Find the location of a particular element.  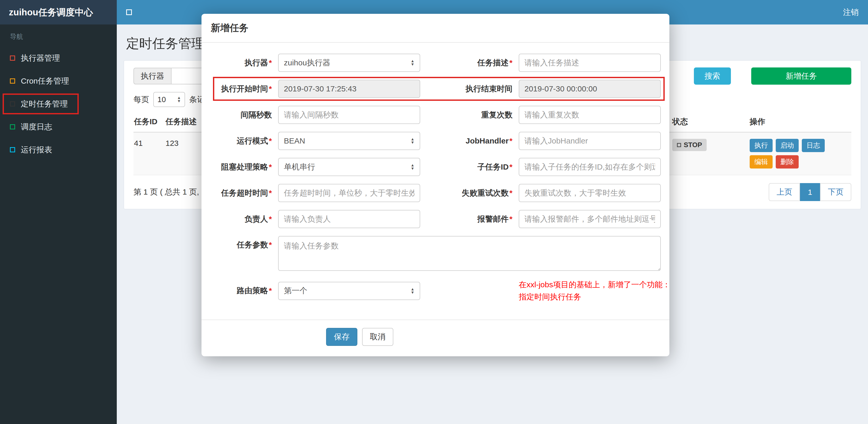

cancel-button: 取消 is located at coordinates (377, 337).